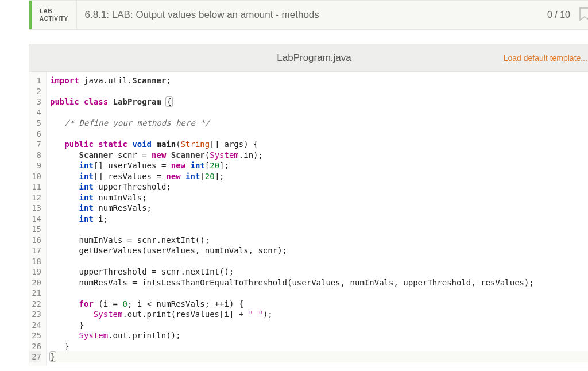  I want to click on line-number: 22, so click(36, 304).